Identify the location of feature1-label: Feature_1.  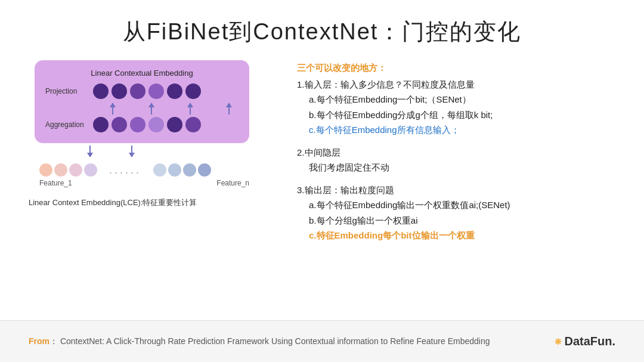
(56, 183).